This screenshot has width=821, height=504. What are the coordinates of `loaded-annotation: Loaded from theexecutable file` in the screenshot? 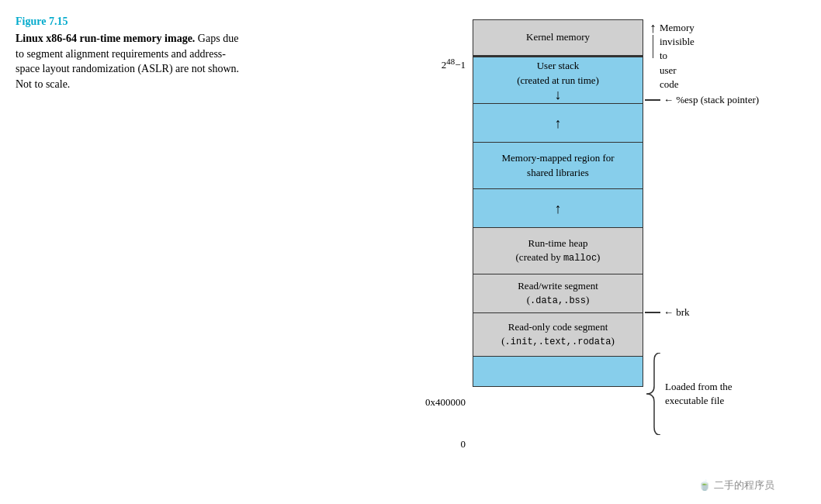 It's located at (704, 394).